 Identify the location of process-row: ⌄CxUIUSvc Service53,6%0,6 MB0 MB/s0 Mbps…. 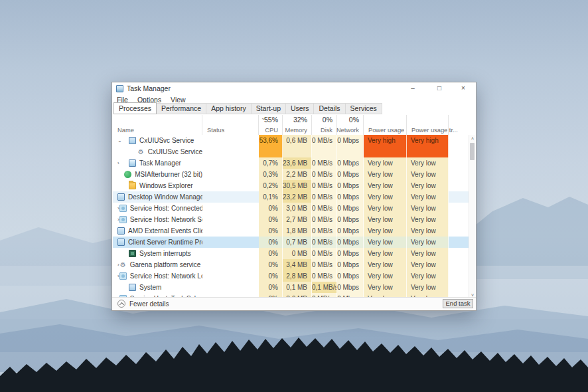
(291, 141).